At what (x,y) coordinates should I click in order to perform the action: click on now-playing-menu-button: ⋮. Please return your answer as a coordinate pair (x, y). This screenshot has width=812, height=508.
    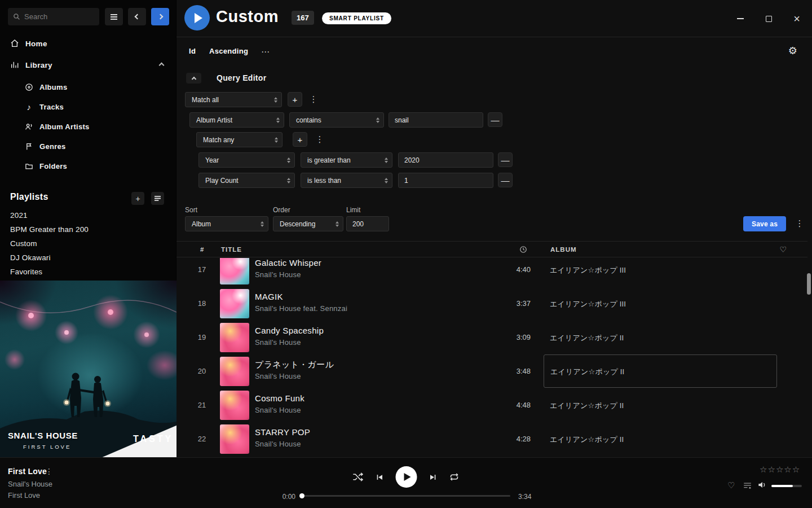
    Looking at the image, I should click on (49, 471).